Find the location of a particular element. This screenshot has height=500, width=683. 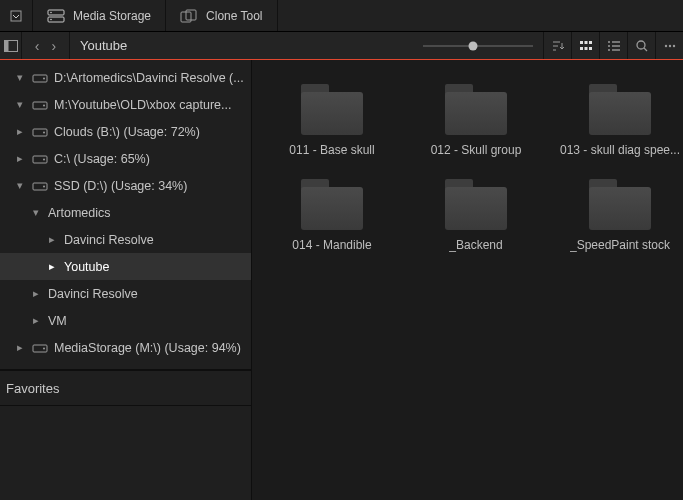

folder-label: 011 - Base skull is located at coordinates (332, 150).